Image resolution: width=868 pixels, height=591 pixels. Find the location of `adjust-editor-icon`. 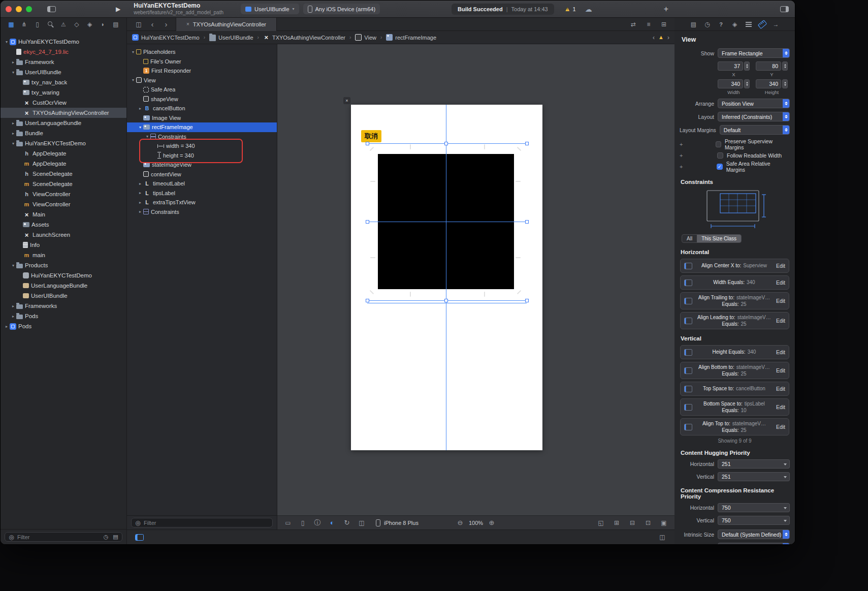

adjust-editor-icon is located at coordinates (662, 537).